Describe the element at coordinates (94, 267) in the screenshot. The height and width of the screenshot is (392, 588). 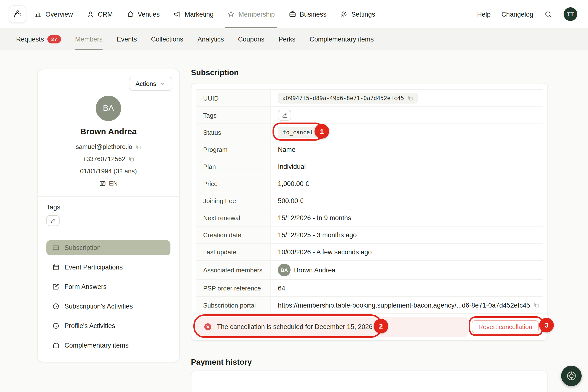
I see `sidebar-item-label: Event Participations` at that location.